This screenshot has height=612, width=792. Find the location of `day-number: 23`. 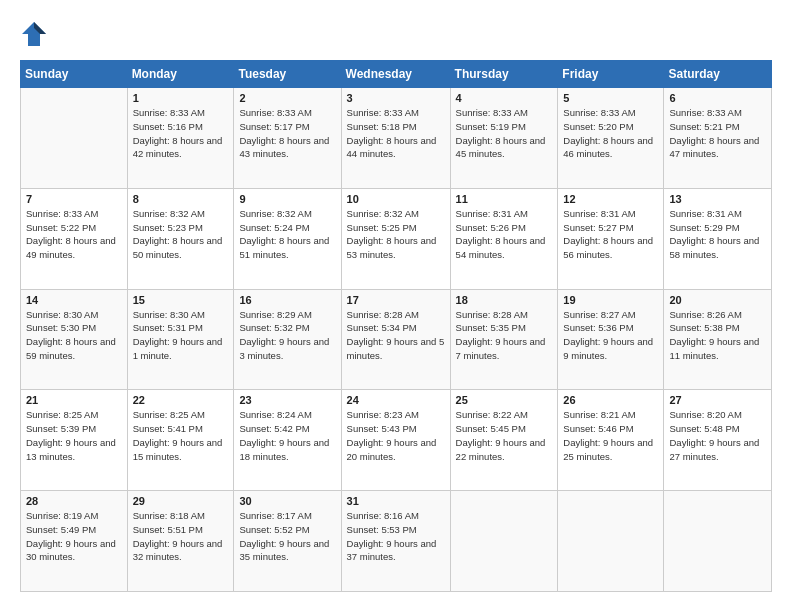

day-number: 23 is located at coordinates (287, 400).